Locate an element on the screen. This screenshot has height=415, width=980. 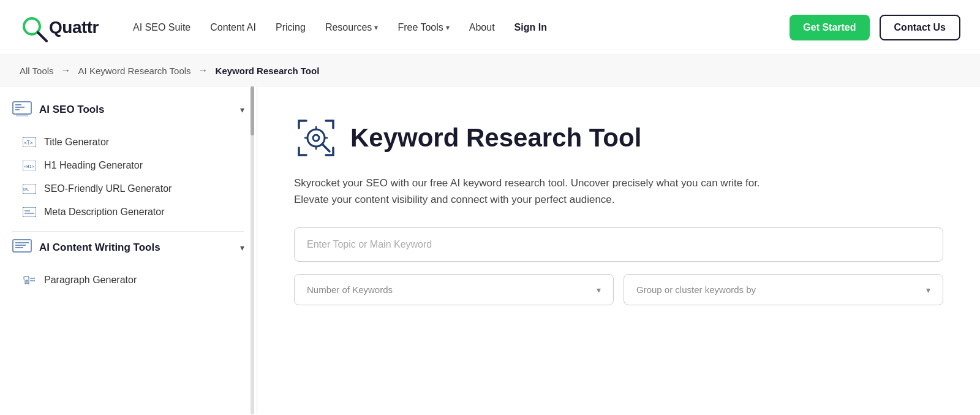
num-keywords-chevron-icon: ▾ is located at coordinates (599, 290).